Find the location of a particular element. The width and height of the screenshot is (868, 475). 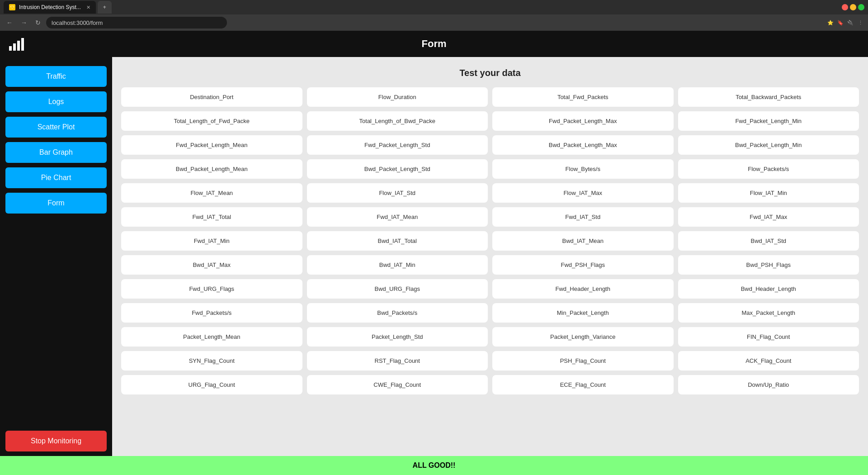

field-box: Bwd_Packet_Length_Max is located at coordinates (583, 145).